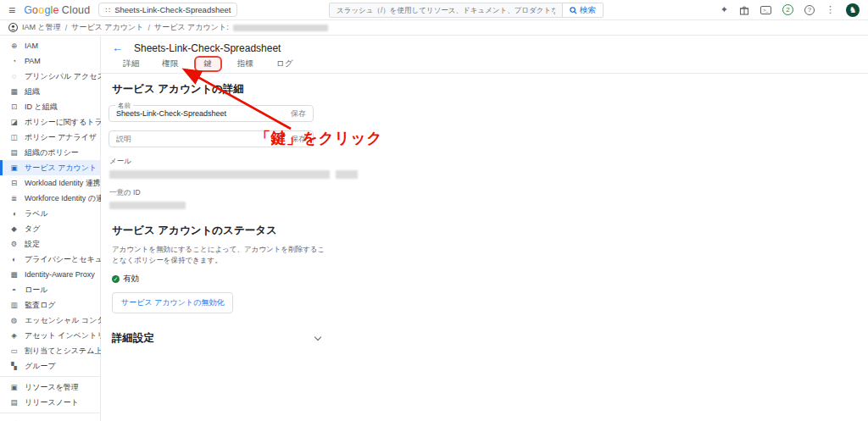 This screenshot has height=421, width=868. Describe the element at coordinates (192, 27) in the screenshot. I see `breadcrumb-item: サービス アカウント: /` at that location.